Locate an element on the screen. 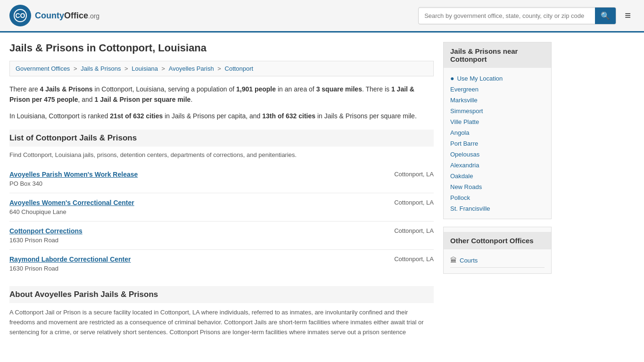 This screenshot has width=644, height=362. search-button: 🔍 is located at coordinates (605, 16).